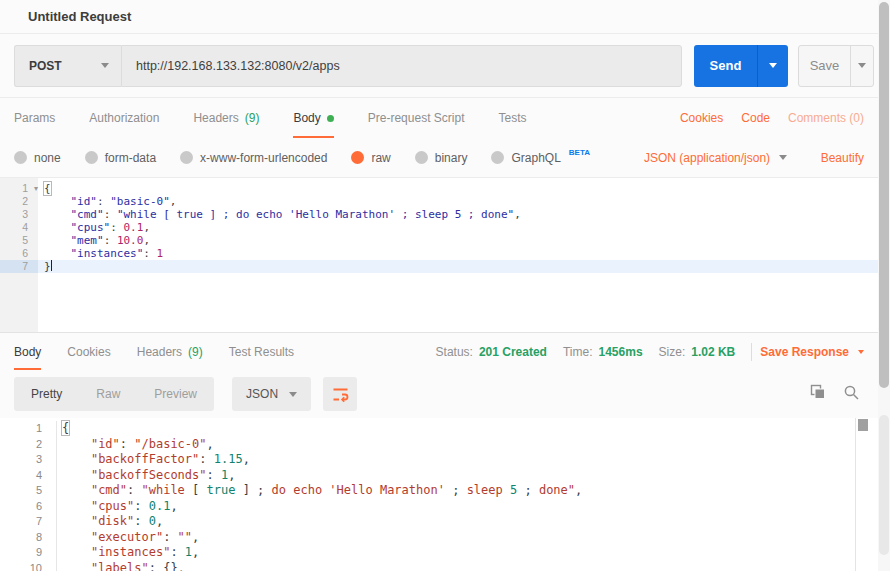 The image size is (890, 571). Describe the element at coordinates (702, 118) in the screenshot. I see `link-cookies: Cookies` at that location.